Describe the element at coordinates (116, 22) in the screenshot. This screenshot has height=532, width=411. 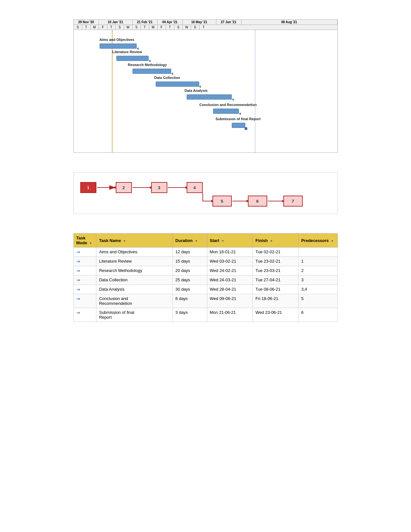
I see `month-jan21: 10 Jan '21` at that location.